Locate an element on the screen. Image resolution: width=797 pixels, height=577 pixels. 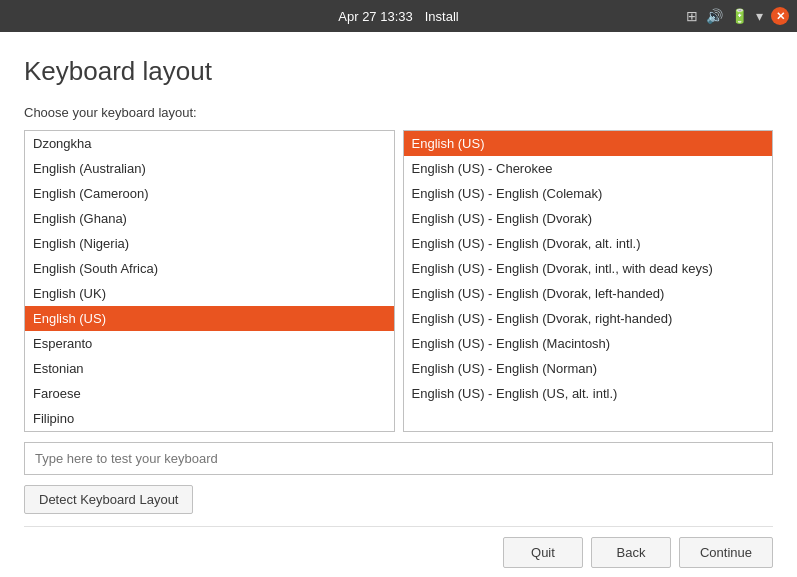
subtitle: Choose your keyboard layout: is located at coordinates (398, 112).